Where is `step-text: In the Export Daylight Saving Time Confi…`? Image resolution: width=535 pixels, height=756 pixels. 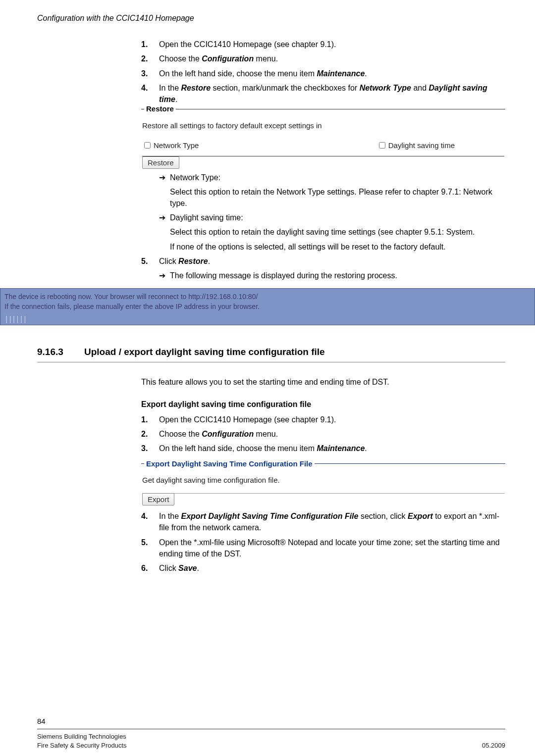
step-text: In the Export Daylight Saving Time Confi… is located at coordinates (332, 522).